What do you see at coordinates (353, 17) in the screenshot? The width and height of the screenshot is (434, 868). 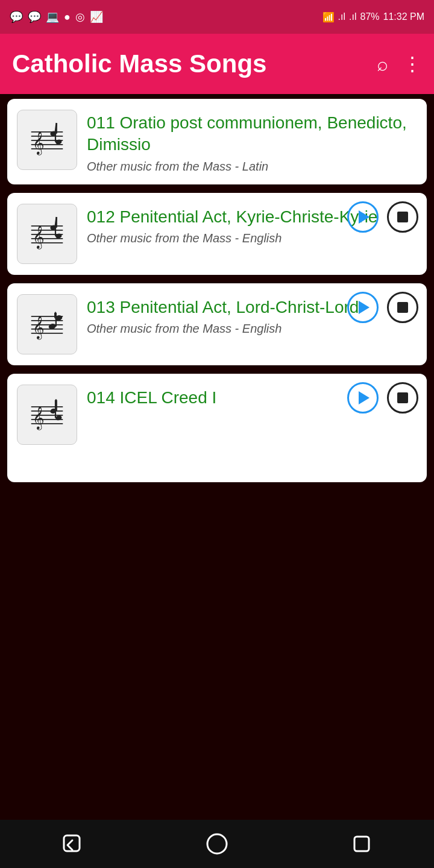 I see `signal-bars-2: .ıl` at bounding box center [353, 17].